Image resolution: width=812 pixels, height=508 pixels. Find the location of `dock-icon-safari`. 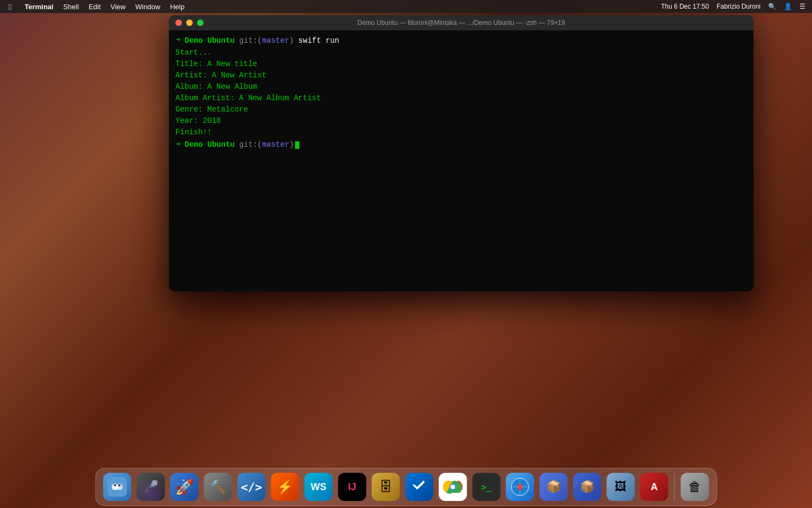

dock-icon-safari is located at coordinates (520, 487).